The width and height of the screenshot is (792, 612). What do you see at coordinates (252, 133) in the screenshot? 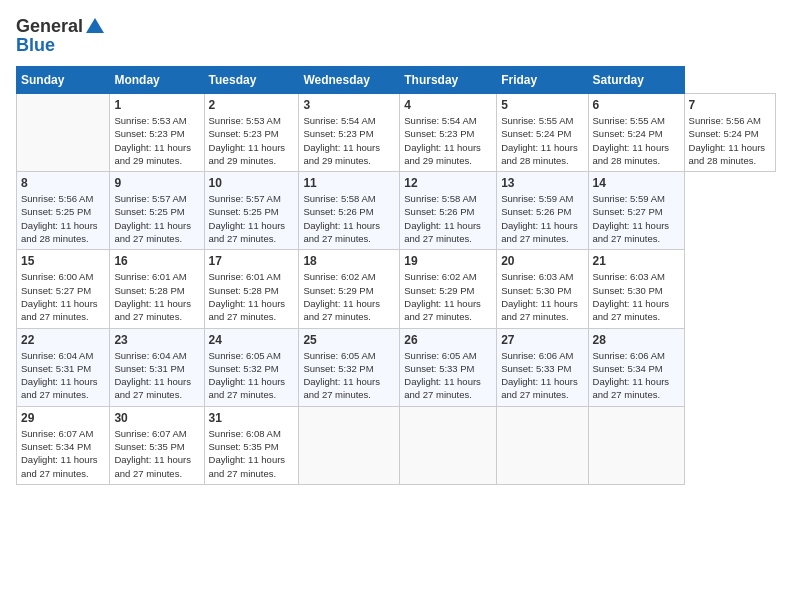
I see `calendar-cell: 2 Sunrise: 5:53 AM Sunset: 5:23 PM Dayli…` at bounding box center [252, 133].